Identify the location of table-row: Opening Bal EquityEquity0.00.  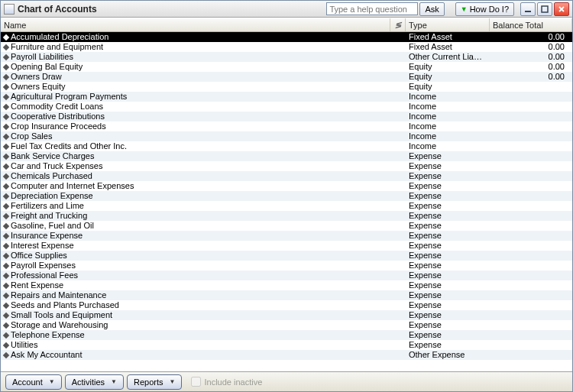
(286, 67).